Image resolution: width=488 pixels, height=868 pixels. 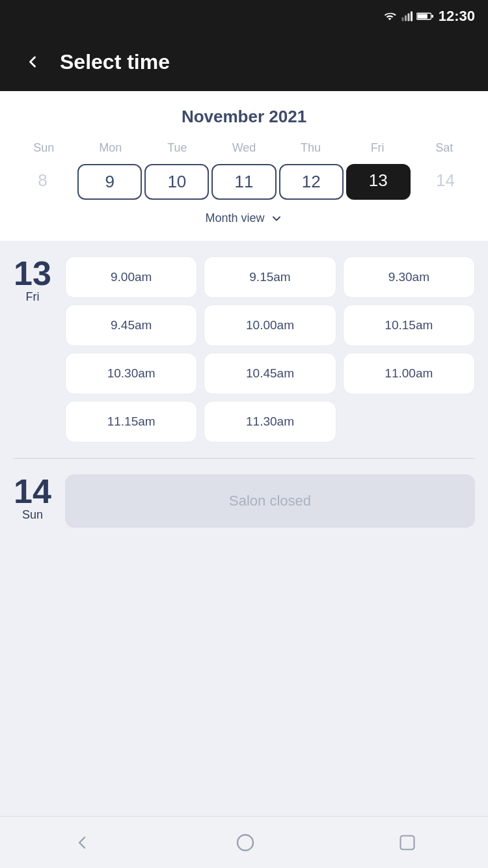 What do you see at coordinates (43, 182) in the screenshot?
I see `day-8: 8` at bounding box center [43, 182].